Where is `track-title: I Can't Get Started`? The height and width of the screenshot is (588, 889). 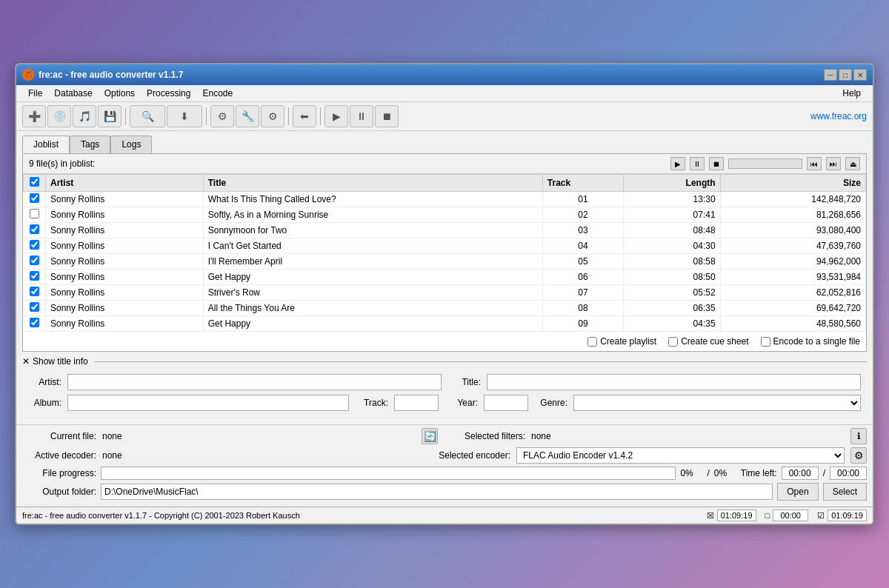
track-title: I Can't Get Started is located at coordinates (373, 246).